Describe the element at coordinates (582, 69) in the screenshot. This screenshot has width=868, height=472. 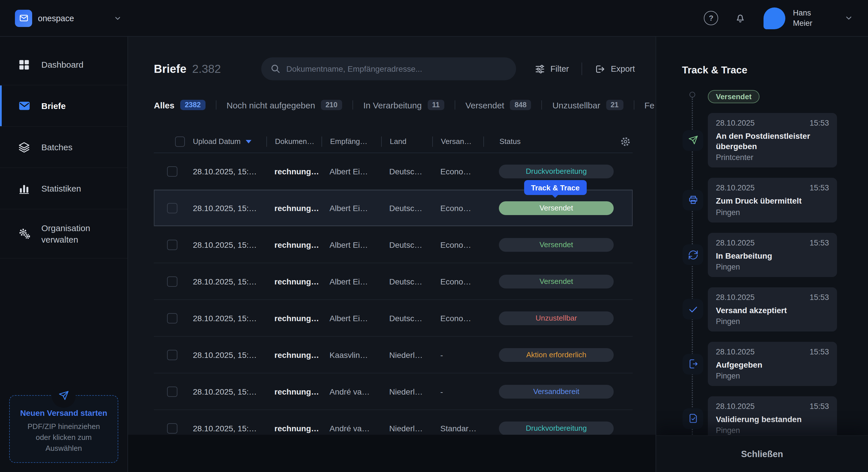
I see `toolbar-divider` at that location.